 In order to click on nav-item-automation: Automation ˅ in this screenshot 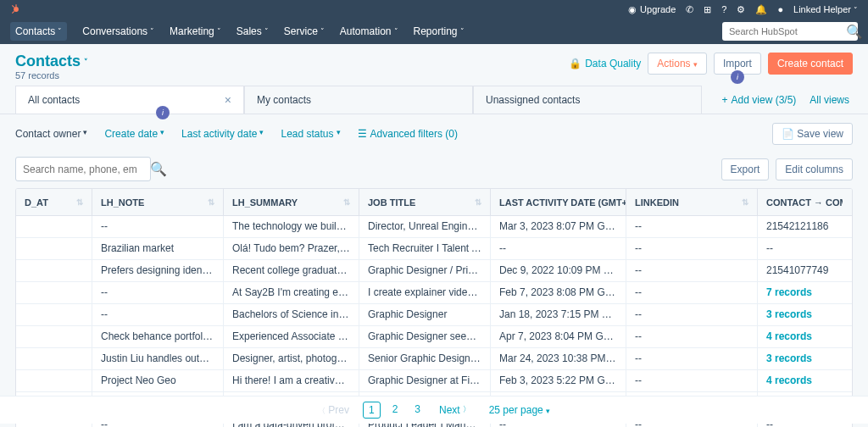, I will do `click(370, 31)`.